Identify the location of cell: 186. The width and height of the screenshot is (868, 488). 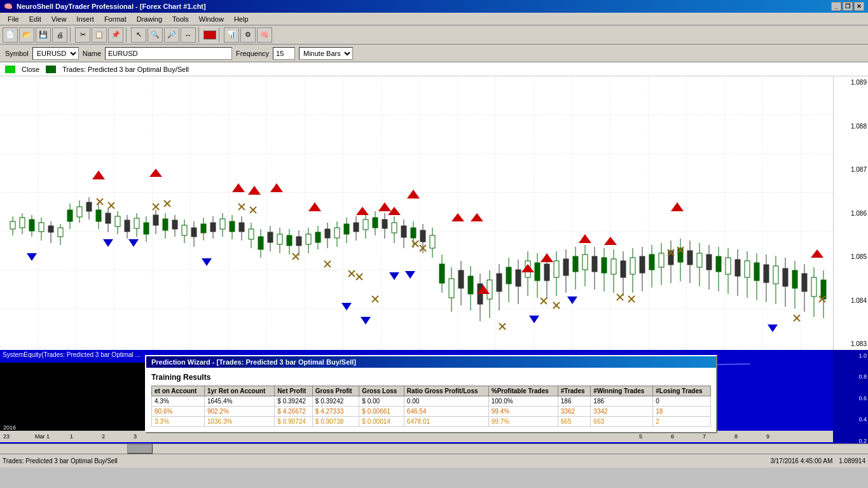
(622, 401).